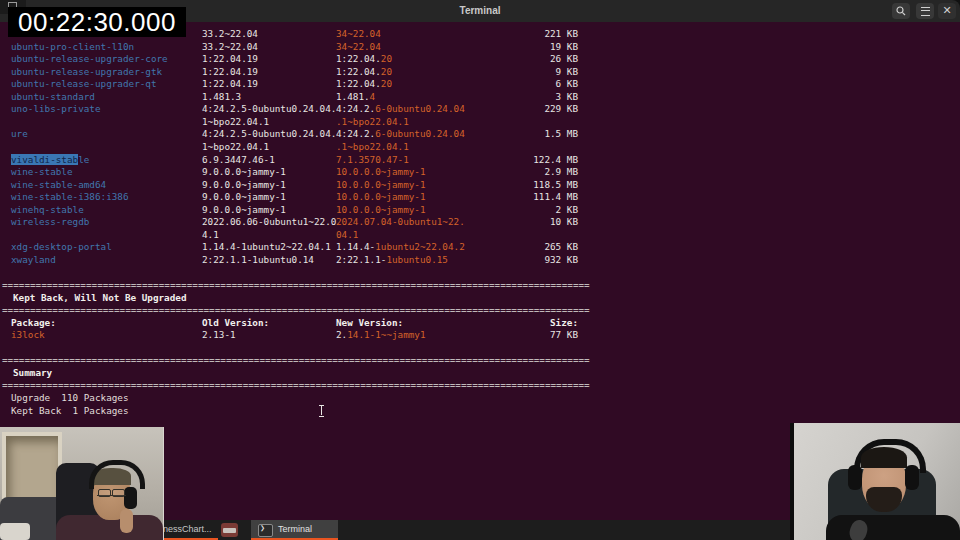  Describe the element at coordinates (266, 248) in the screenshot. I see `old-version: 1.14.4-1ubuntu2~22.04.1` at that location.